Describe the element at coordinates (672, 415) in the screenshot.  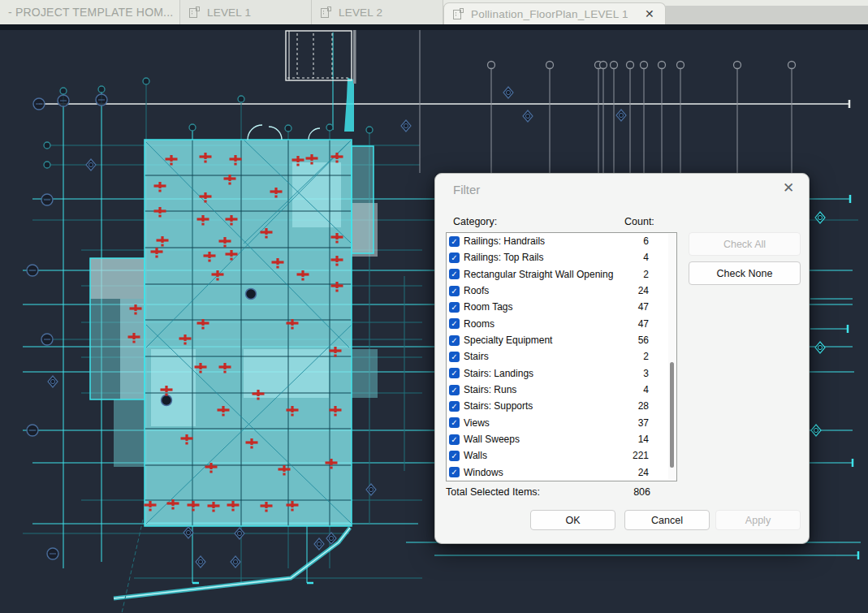
I see `scrollbar-thumb` at that location.